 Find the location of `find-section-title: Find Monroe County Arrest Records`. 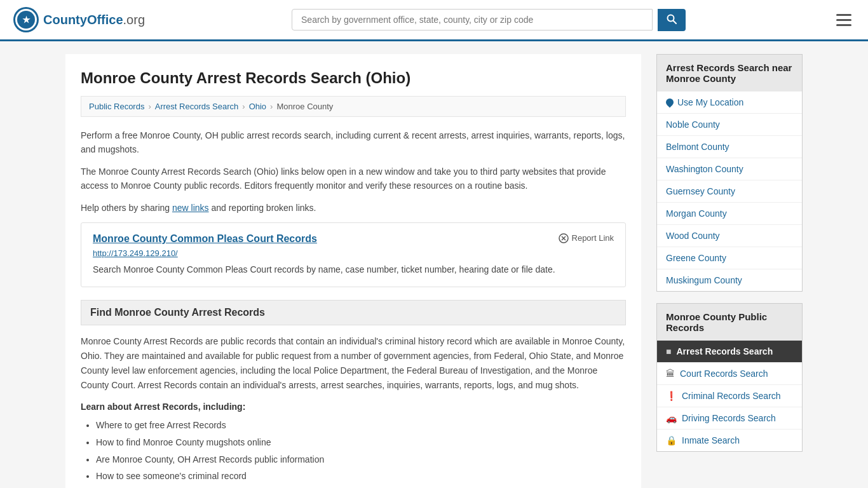

find-section-title: Find Monroe County Arrest Records is located at coordinates (353, 313).